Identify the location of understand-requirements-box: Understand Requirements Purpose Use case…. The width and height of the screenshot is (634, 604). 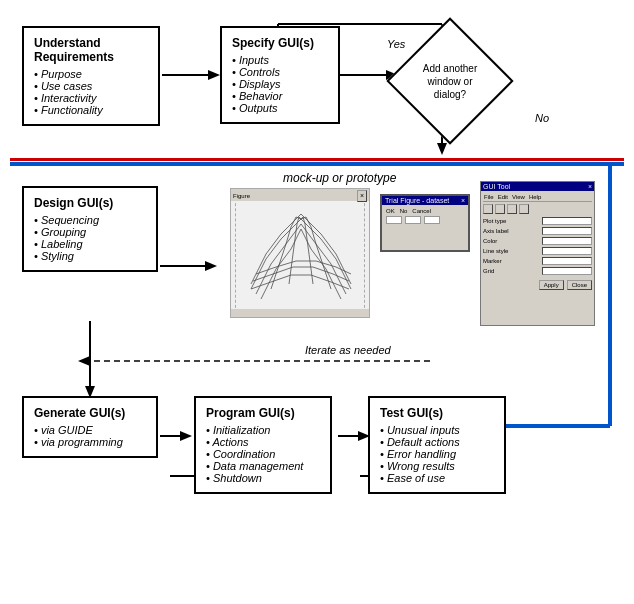
(91, 76).